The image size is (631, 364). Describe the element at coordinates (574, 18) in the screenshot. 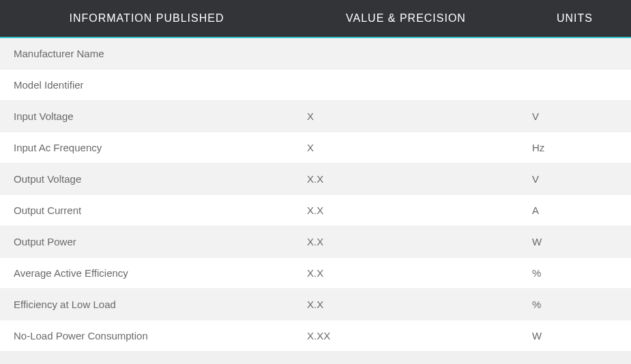

I see `header-units: UNITS` at that location.